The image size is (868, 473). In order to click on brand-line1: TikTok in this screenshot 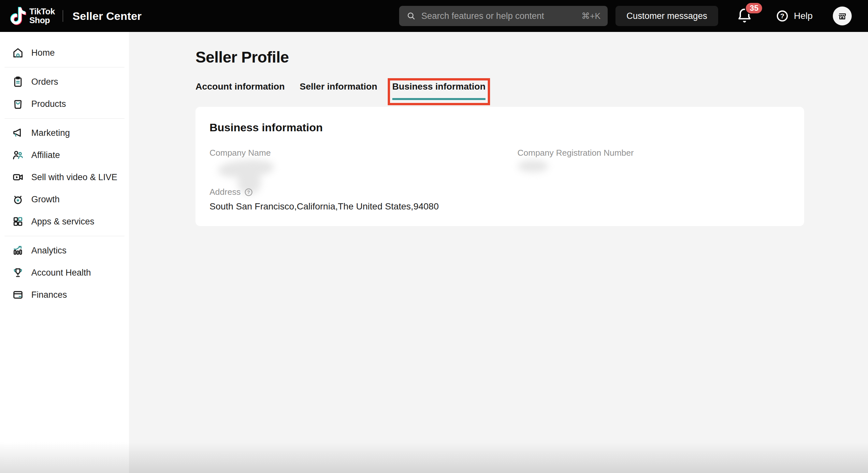, I will do `click(42, 11)`.